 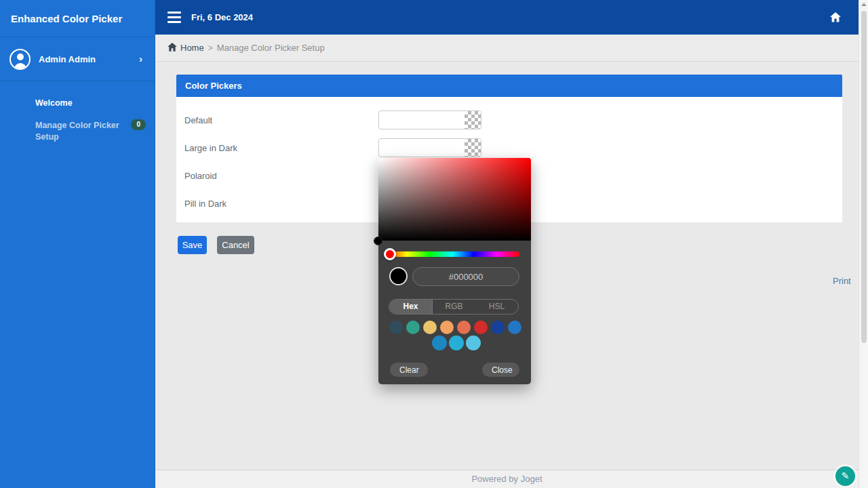 I want to click on avatar-head, so click(x=20, y=57).